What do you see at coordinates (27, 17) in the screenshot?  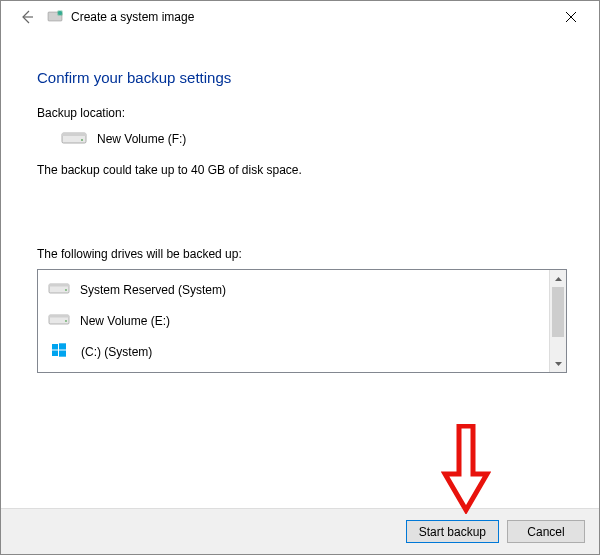 I see `back-arrow-icon` at bounding box center [27, 17].